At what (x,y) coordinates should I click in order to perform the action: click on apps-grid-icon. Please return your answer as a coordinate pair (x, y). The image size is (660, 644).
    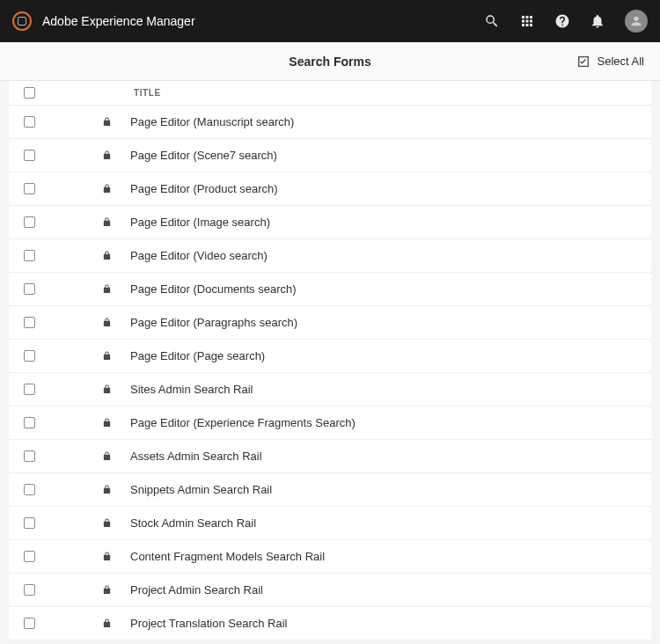
    Looking at the image, I should click on (527, 21).